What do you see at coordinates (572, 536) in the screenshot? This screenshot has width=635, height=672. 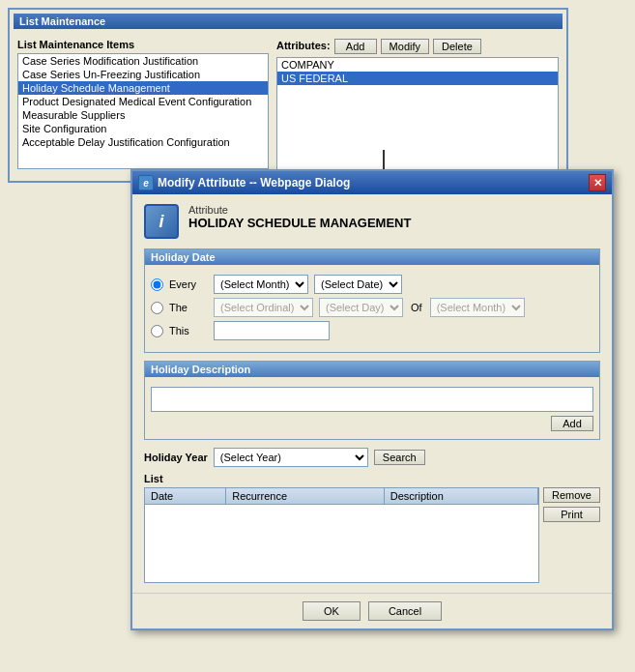 I see `list-side-buttons: Remove Print` at bounding box center [572, 536].